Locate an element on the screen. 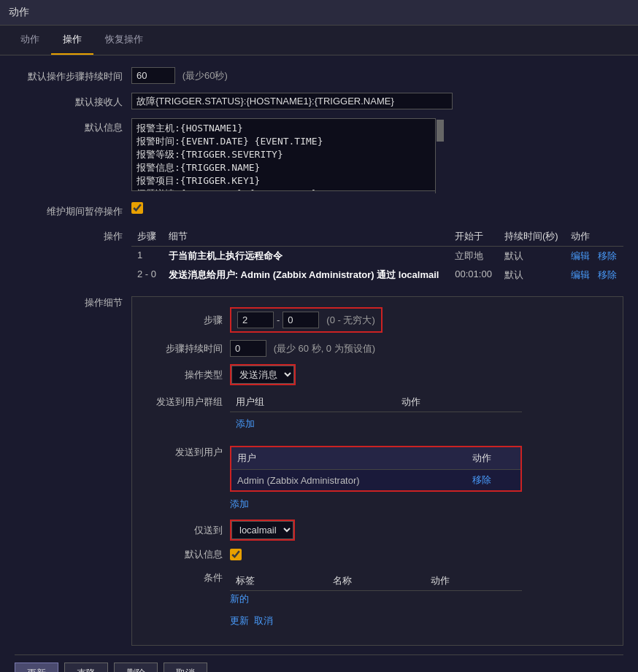 The image size is (638, 672). op-type-select: 发送消息 is located at coordinates (263, 375).